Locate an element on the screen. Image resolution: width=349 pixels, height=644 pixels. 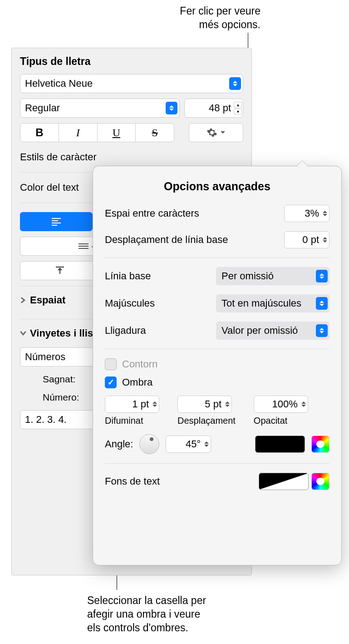
text-style-segmented: B I U S is located at coordinates (97, 133).